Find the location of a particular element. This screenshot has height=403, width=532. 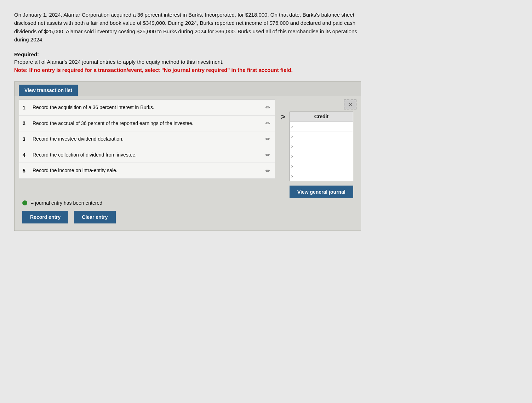

row-number-2: 2 is located at coordinates (26, 123).